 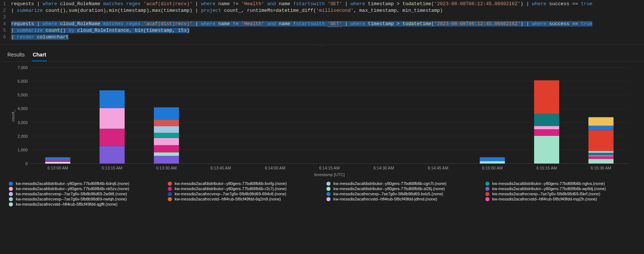 I want to click on editor-line: 2| summarize count(),sum(duration),min(t…, so click(x=322, y=11).